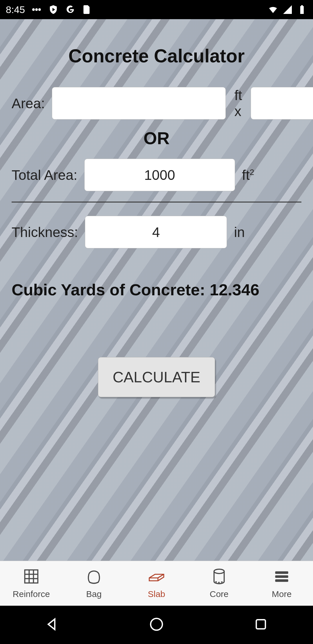  I want to click on wifi-icon, so click(273, 10).